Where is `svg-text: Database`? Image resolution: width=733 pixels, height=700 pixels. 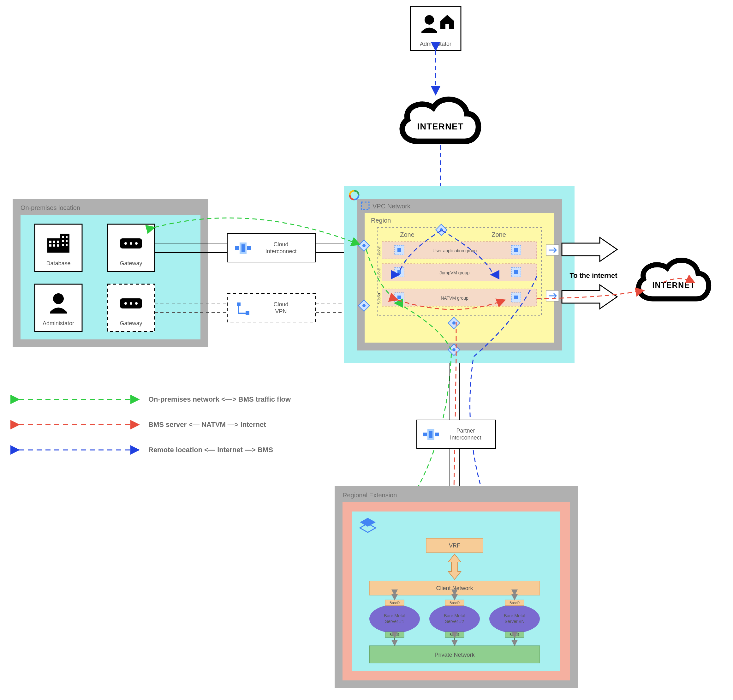
svg-text: Database is located at coordinates (58, 263).